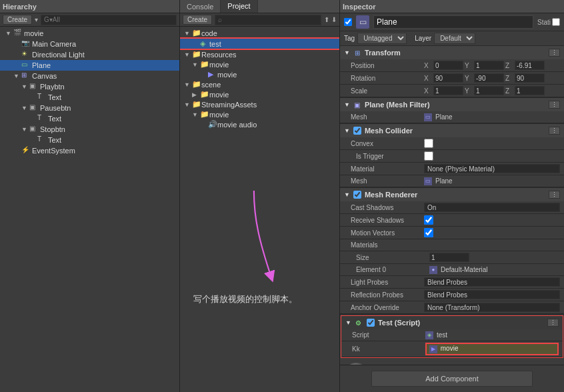  I want to click on meshcollider-menu-btn: ⋮, so click(555, 131).